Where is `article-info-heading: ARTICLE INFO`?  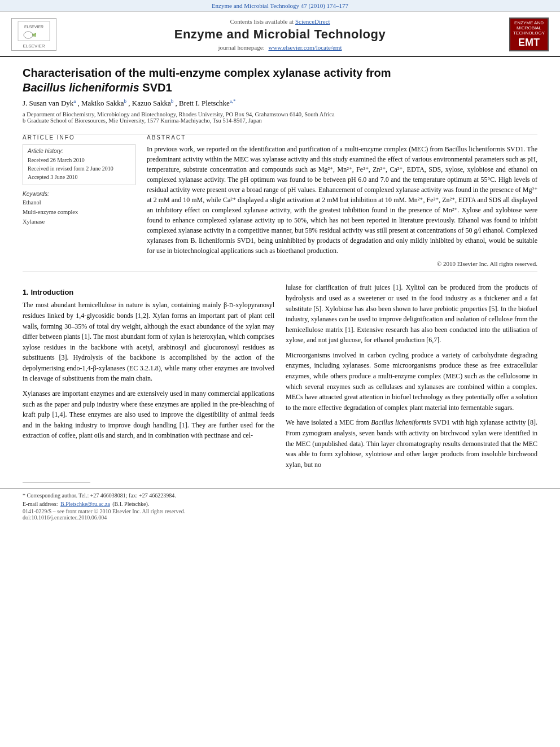
article-info-heading: ARTICLE INFO is located at coordinates (79, 138).